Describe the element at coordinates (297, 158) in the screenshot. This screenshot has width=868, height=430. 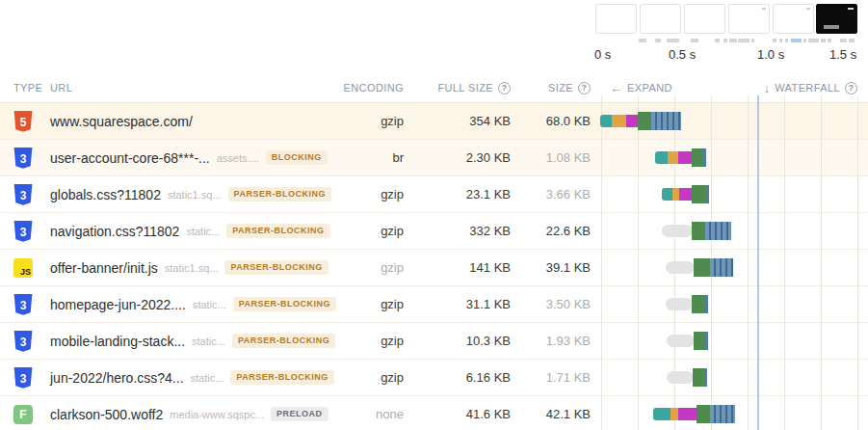
I see `request-badge: BLOCKING` at that location.